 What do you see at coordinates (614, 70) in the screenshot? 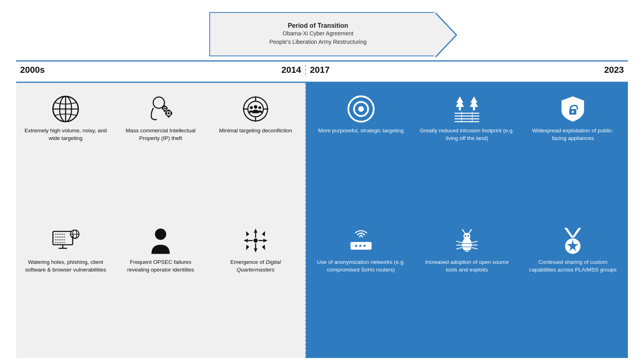
I see `year-2023: 2023` at bounding box center [614, 70].